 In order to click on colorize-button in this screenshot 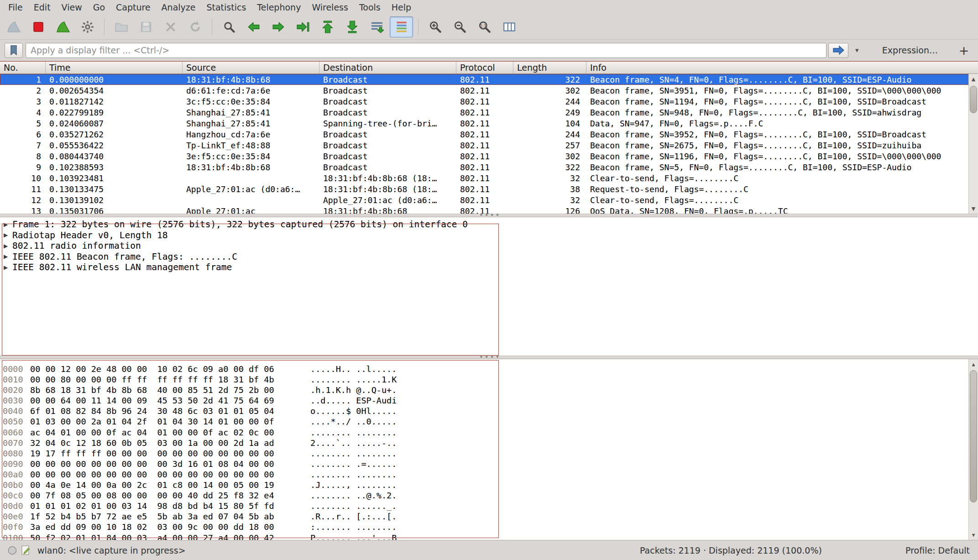, I will do `click(402, 27)`.